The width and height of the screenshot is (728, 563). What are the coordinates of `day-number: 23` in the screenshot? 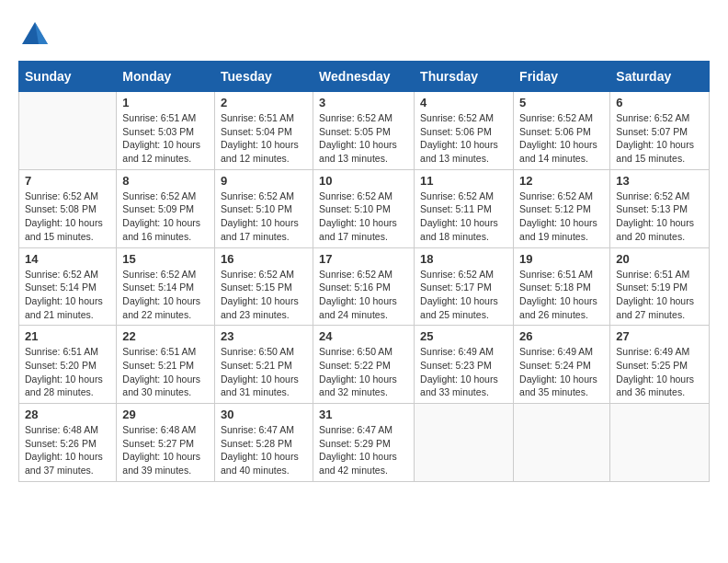 It's located at (264, 337).